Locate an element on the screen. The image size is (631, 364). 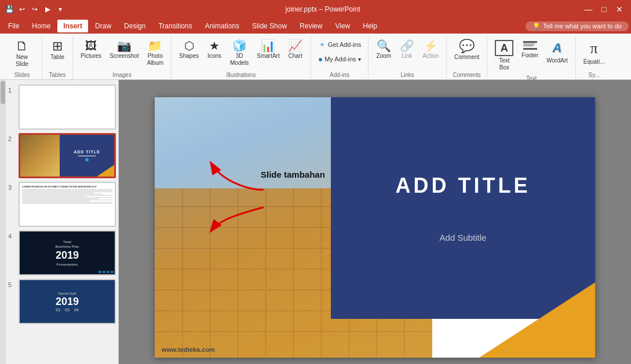
tell-me-input: 💡 Tell me what you want to do is located at coordinates (577, 27).